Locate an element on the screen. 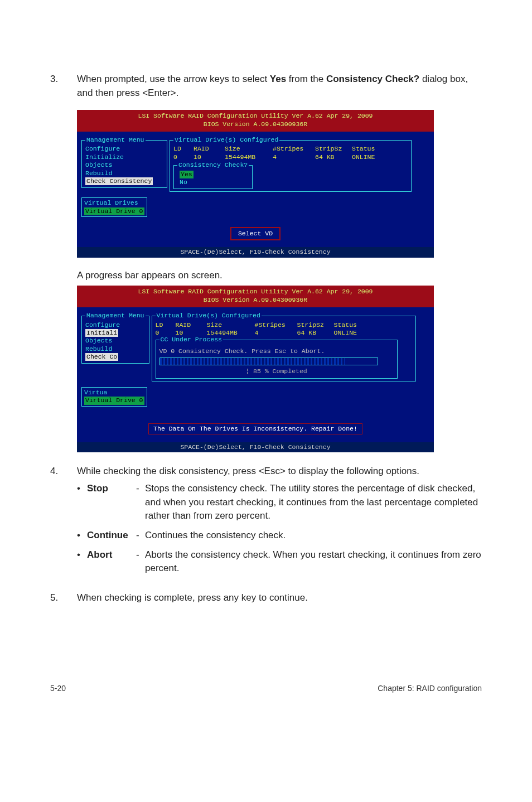  vd-configured-box-2: Virtual Drive(s) Configured LD RAID Size… is located at coordinates (284, 347).